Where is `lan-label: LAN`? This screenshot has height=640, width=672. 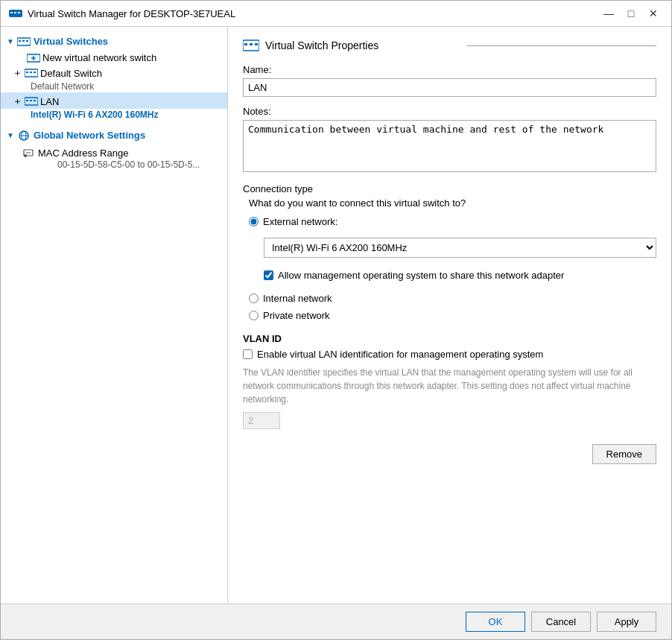 lan-label: LAN is located at coordinates (49, 101).